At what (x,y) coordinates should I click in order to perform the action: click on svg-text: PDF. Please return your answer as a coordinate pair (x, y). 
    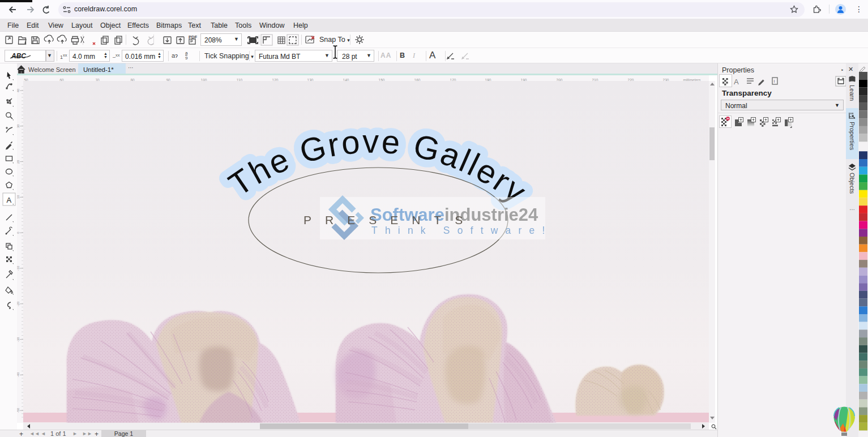
    Looking at the image, I should click on (193, 37).